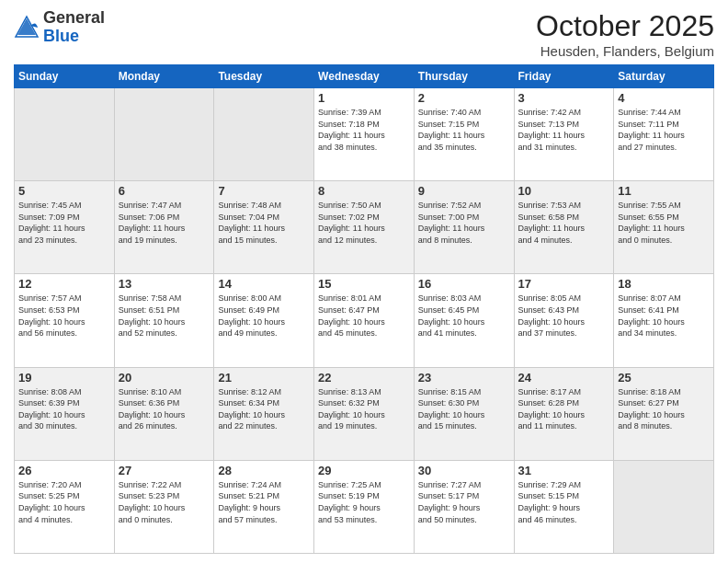  Describe the element at coordinates (564, 191) in the screenshot. I see `day-num-10: 10` at that location.